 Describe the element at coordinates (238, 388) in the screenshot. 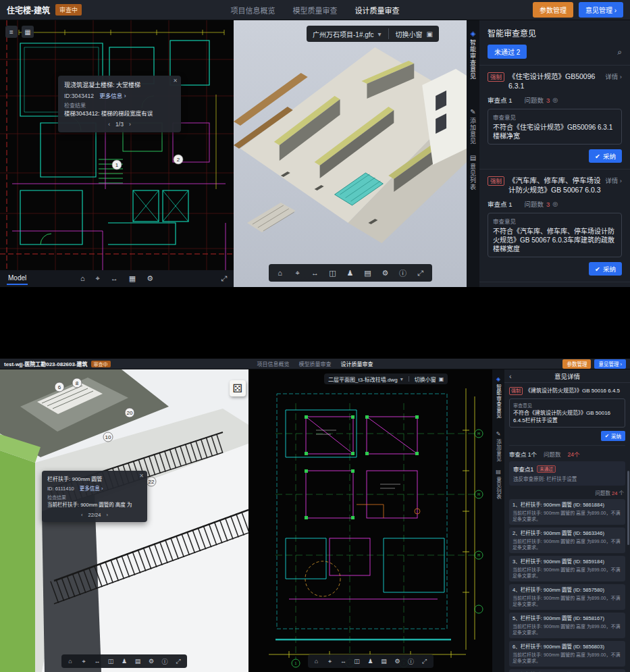

I see `view-cube: ⚄` at that location.